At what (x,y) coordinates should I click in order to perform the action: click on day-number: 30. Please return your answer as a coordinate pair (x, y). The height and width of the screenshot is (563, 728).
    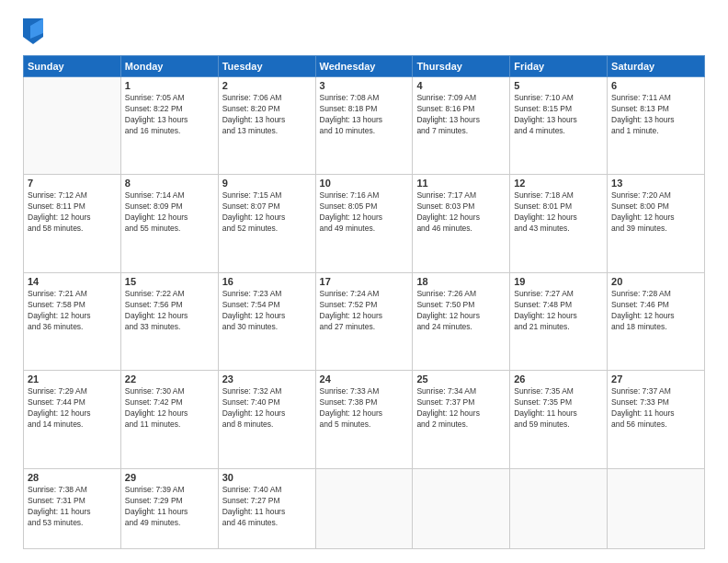
    Looking at the image, I should click on (267, 477).